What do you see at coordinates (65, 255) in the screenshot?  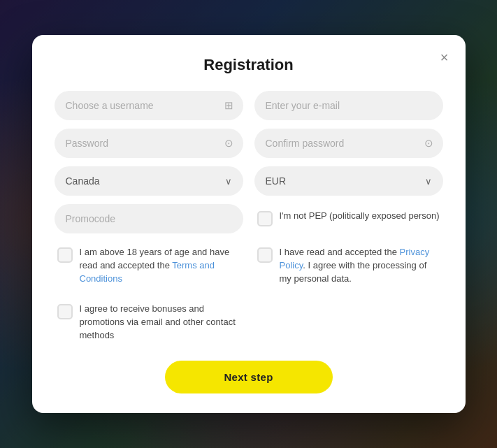 I see `terms-checkbox` at bounding box center [65, 255].